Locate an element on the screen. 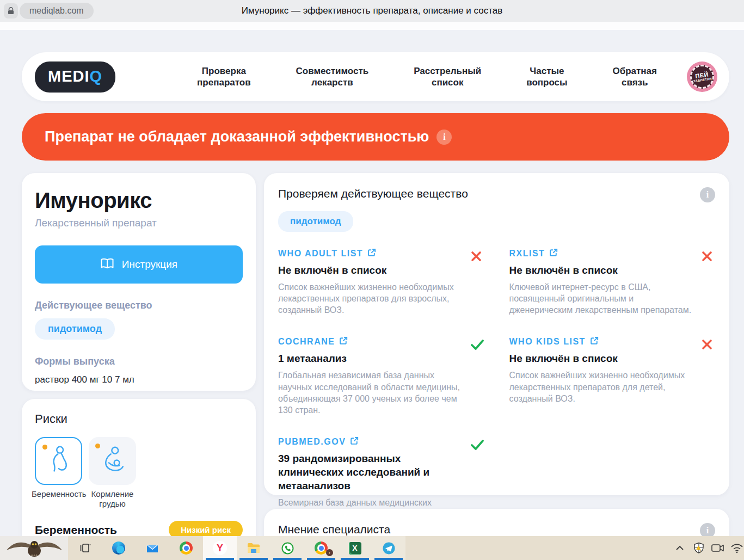  pills-badge-logo: ПЕЙ ТАБЛЕТКИ is located at coordinates (702, 77).